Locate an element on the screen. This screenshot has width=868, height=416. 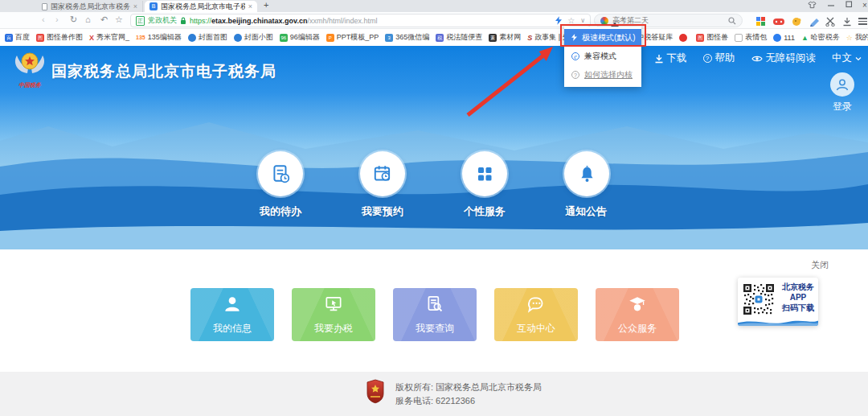
apps-grid-icon is located at coordinates (762, 21).